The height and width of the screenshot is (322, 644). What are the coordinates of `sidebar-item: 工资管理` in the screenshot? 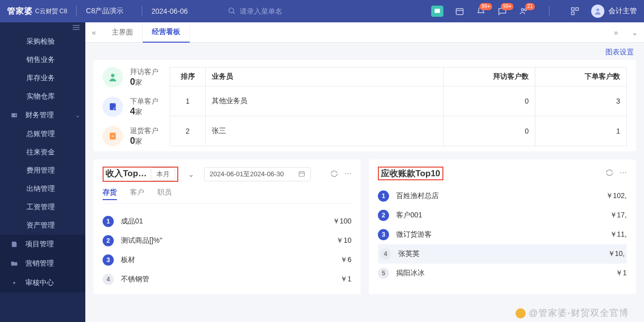 It's located at (43, 207).